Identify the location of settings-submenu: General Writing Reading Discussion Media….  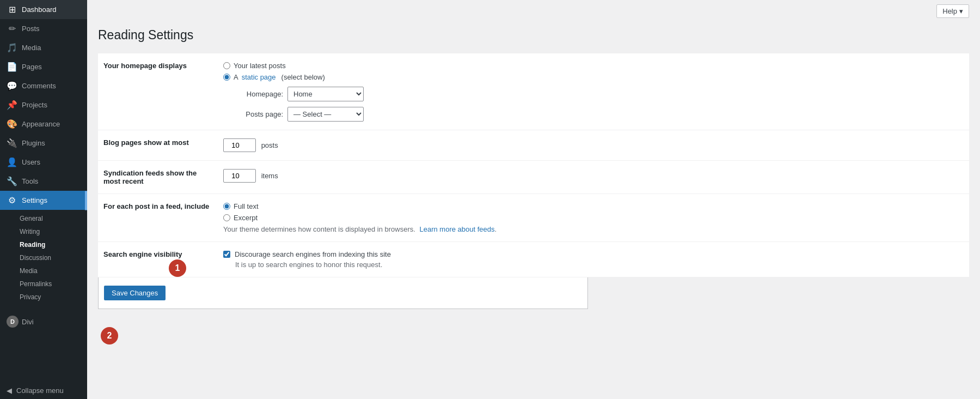
(44, 258).